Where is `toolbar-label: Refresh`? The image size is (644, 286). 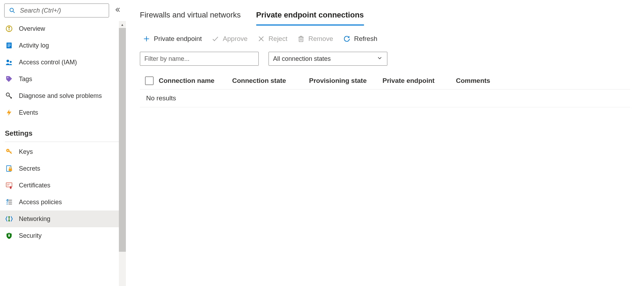 toolbar-label: Refresh is located at coordinates (366, 39).